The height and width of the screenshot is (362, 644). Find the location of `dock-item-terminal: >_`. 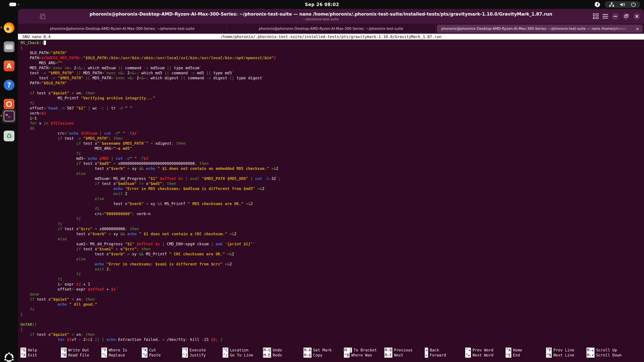

dock-item-terminal: >_ is located at coordinates (9, 116).